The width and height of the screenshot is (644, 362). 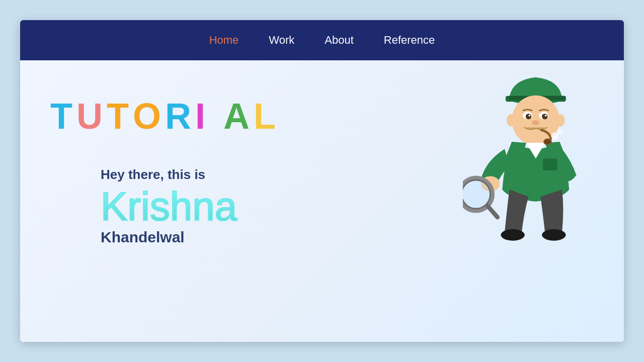 What do you see at coordinates (90, 116) in the screenshot?
I see `letter-U: U` at bounding box center [90, 116].